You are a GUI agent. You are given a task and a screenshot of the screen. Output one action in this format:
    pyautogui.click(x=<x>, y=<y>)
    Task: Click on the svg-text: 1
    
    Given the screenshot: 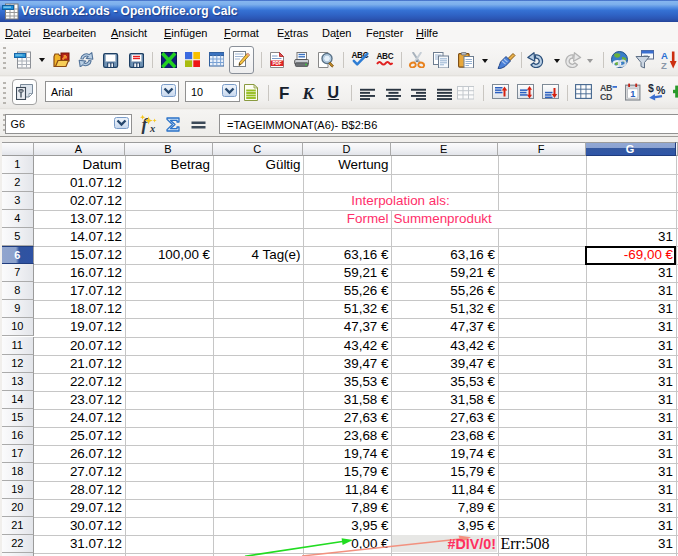 What is the action you would take?
    pyautogui.click(x=632, y=93)
    